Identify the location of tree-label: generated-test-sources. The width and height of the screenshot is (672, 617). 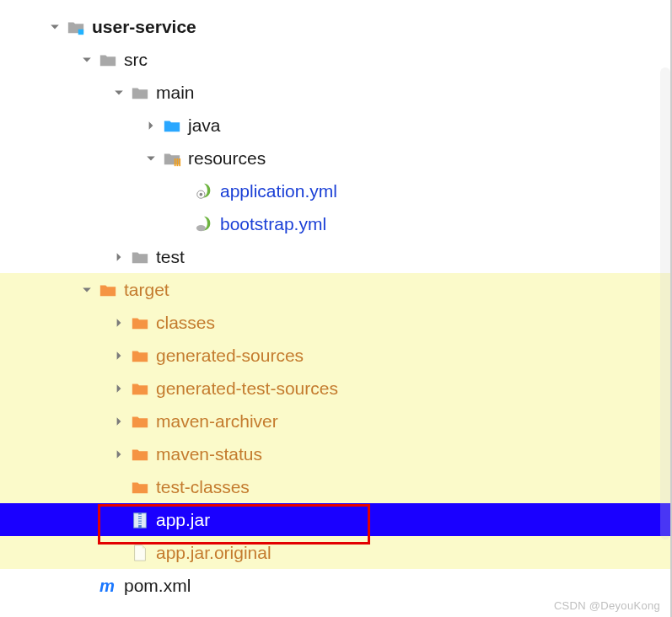
(247, 388).